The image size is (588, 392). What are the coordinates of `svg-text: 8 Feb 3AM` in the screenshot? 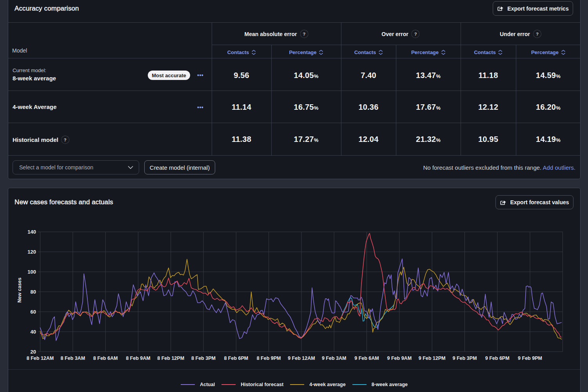 It's located at (73, 358).